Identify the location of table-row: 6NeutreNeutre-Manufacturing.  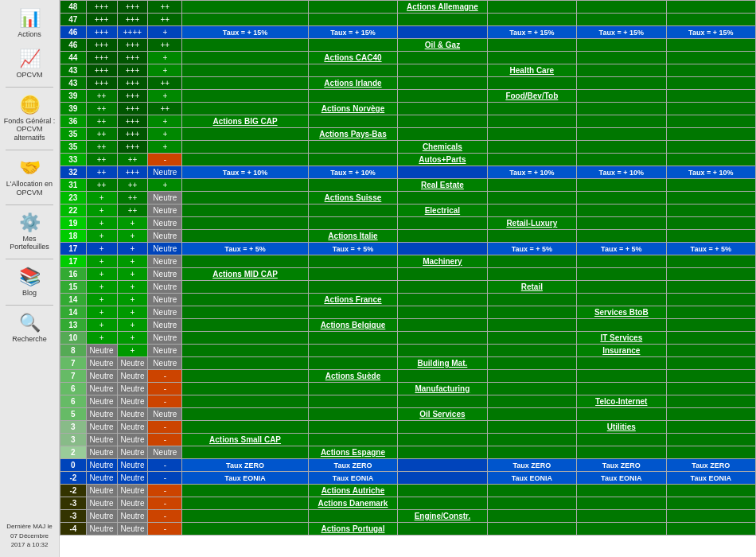
(408, 389).